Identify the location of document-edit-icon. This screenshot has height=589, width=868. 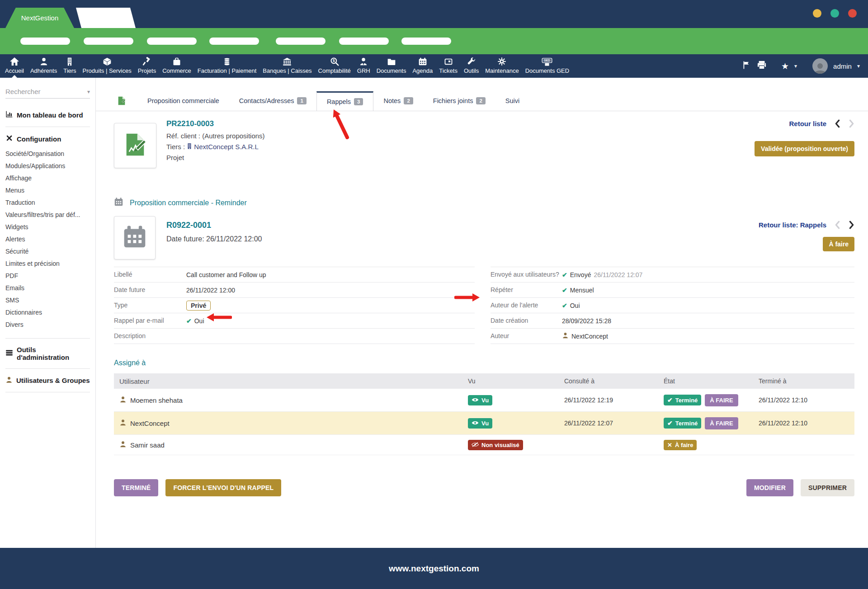
(135, 146).